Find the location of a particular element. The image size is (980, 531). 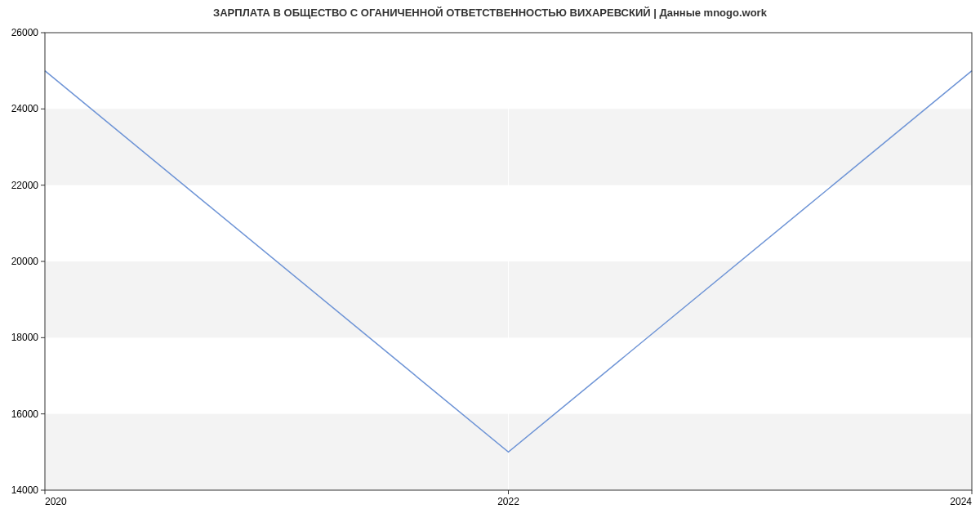

y-tick-label: 18000 is located at coordinates (25, 337).